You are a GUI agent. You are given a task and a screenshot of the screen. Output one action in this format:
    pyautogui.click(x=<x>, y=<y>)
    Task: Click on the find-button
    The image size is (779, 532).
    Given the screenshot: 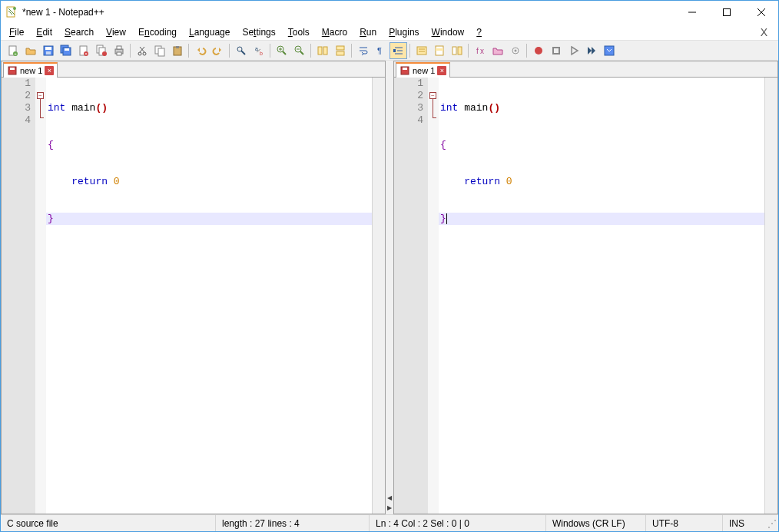 What is the action you would take?
    pyautogui.click(x=241, y=51)
    